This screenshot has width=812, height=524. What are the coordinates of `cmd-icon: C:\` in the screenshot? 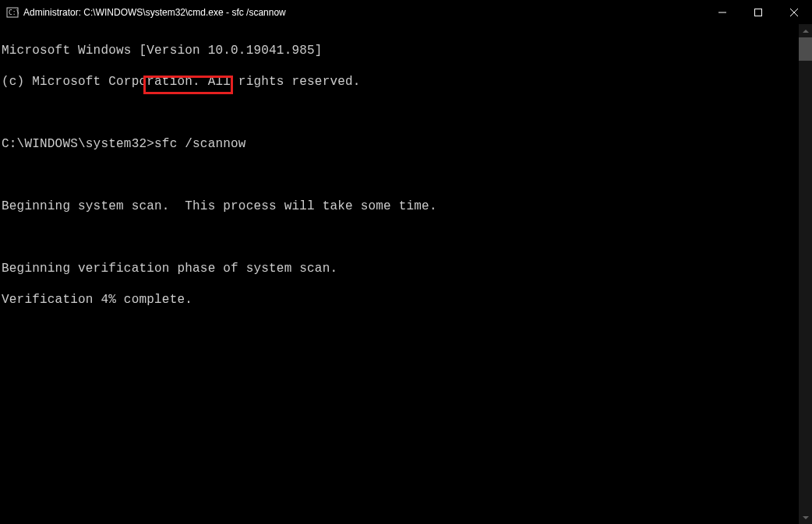 It's located at (12, 12).